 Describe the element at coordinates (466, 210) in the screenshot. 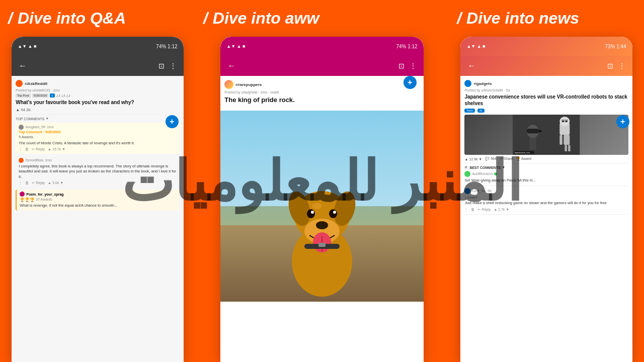

I see `nc-2-more: ⋮` at that location.